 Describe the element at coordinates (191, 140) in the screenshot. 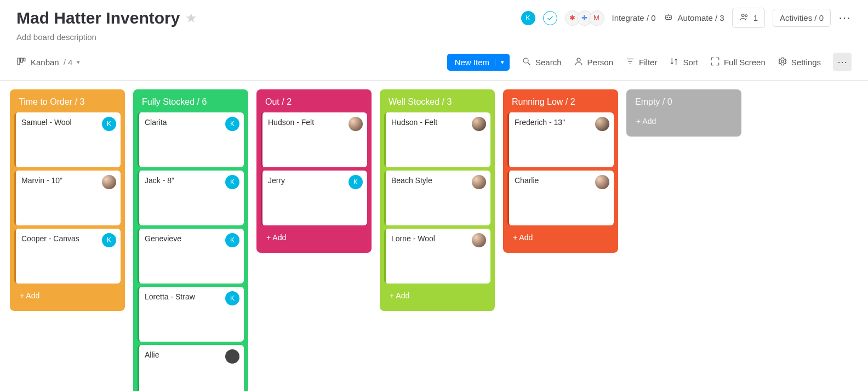

I see `kanban-card: ClaritaK` at that location.